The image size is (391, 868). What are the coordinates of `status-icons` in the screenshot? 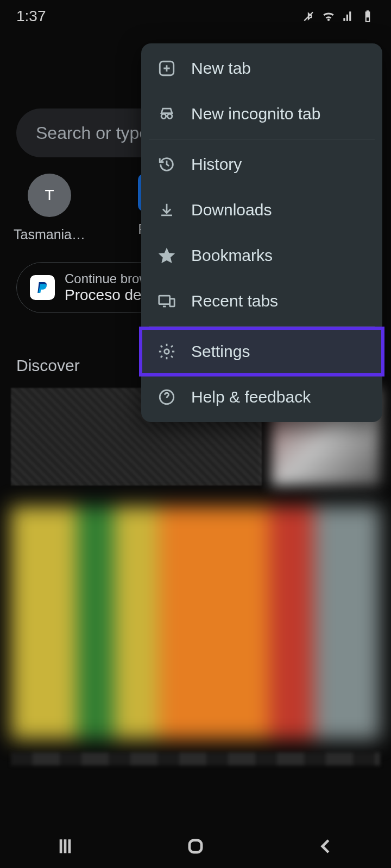 It's located at (338, 16).